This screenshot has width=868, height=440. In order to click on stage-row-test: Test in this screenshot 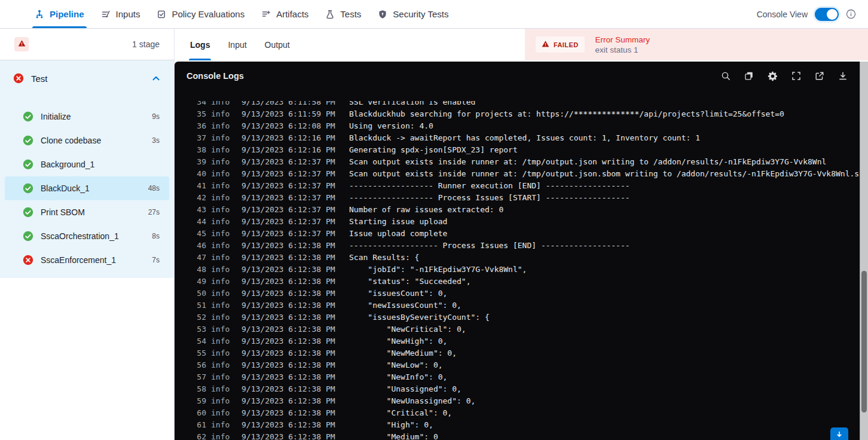, I will do `click(87, 78)`.